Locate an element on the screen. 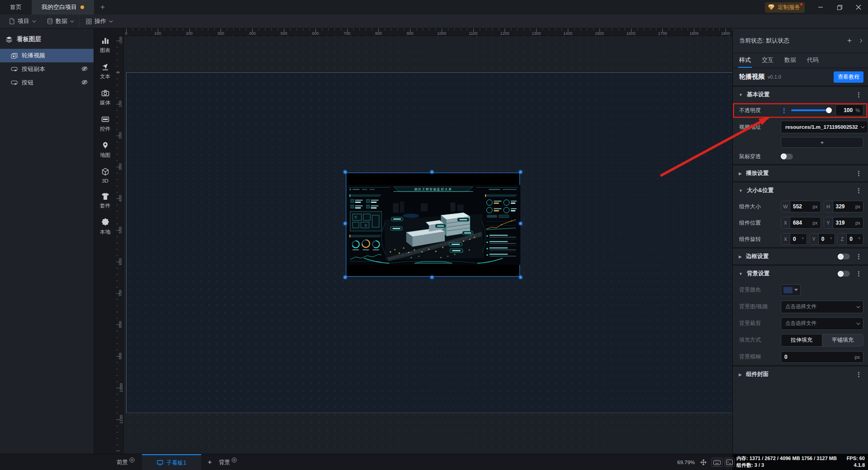 This screenshot has height=470, width=868. resize-handle-w is located at coordinates (345, 223).